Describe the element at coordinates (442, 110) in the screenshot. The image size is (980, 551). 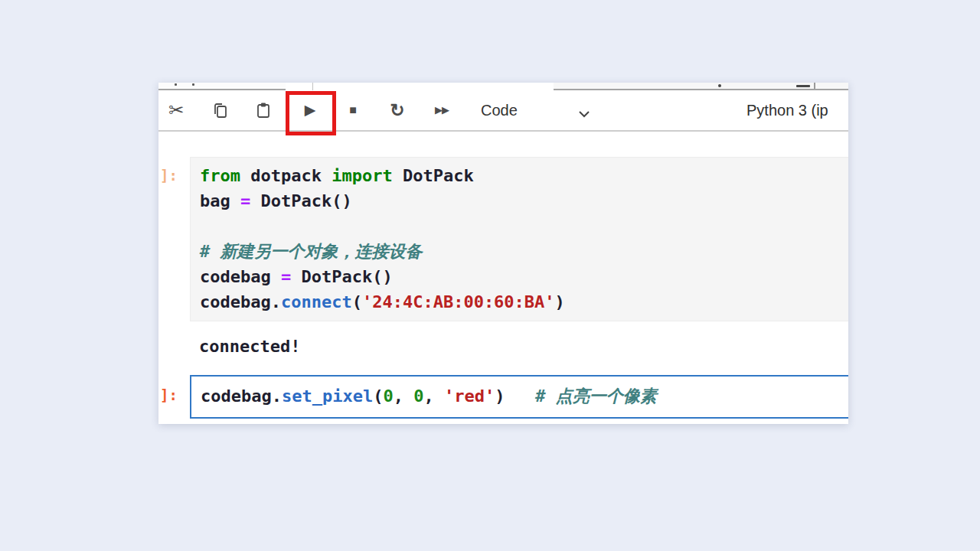
I see `restart-run-all-button: ▶▶` at that location.